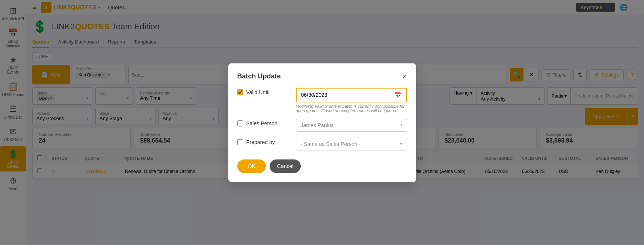 This screenshot has height=245, width=644. What do you see at coordinates (240, 123) in the screenshot?
I see `sales-person-checkbox` at bounding box center [240, 123].